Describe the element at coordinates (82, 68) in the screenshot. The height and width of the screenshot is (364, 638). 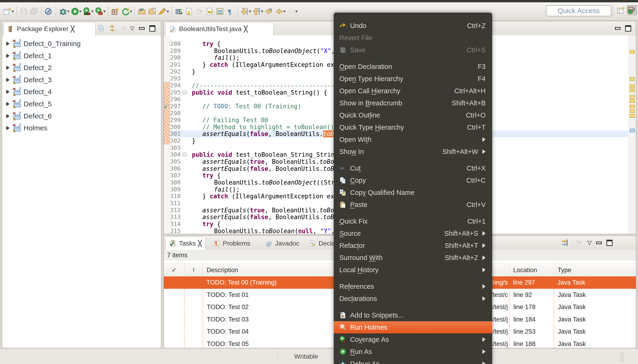
I see `tree-item-defect_2: MJ!Defect_2` at that location.